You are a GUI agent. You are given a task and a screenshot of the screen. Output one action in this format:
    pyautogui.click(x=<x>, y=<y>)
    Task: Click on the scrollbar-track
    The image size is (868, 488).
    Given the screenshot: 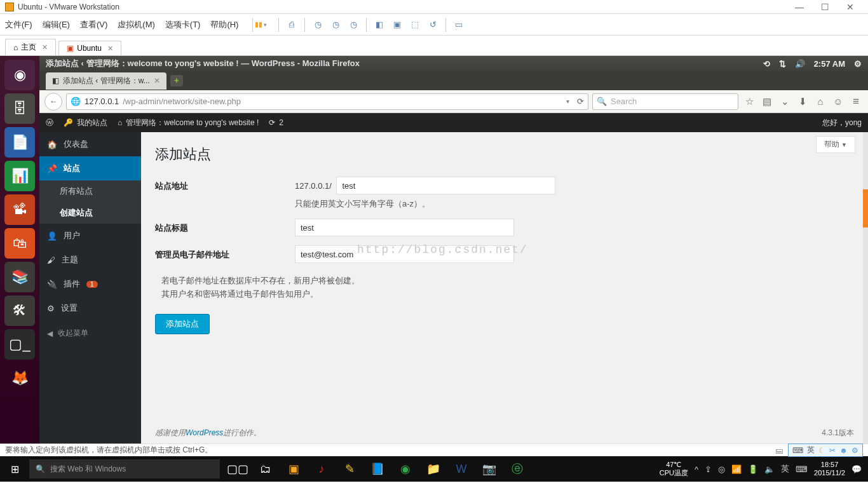 What is the action you would take?
    pyautogui.click(x=865, y=288)
    